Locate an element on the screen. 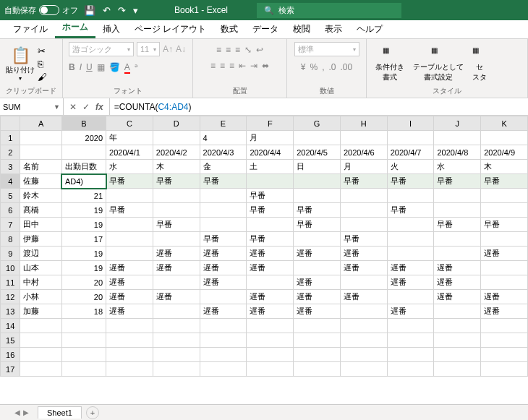 This screenshot has width=528, height=420. cell: 17 is located at coordinates (84, 239).